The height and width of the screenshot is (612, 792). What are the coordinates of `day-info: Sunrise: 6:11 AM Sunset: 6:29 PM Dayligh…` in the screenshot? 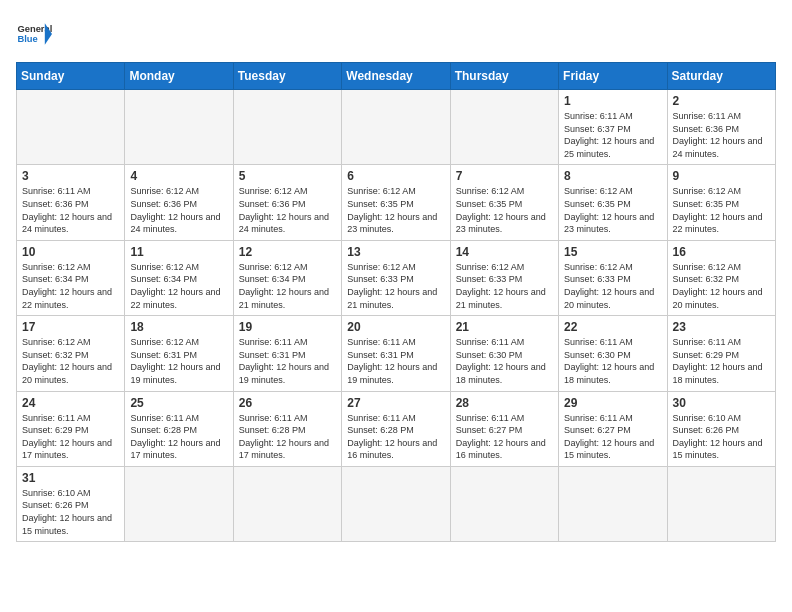 It's located at (722, 361).